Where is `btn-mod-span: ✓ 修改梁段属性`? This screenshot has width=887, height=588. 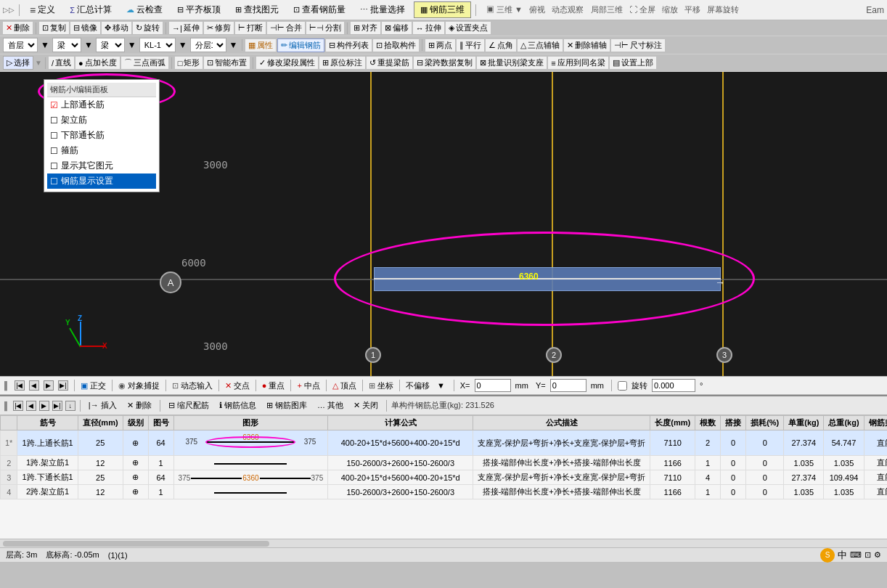
btn-mod-span: ✓ 修改梁段属性 is located at coordinates (287, 62).